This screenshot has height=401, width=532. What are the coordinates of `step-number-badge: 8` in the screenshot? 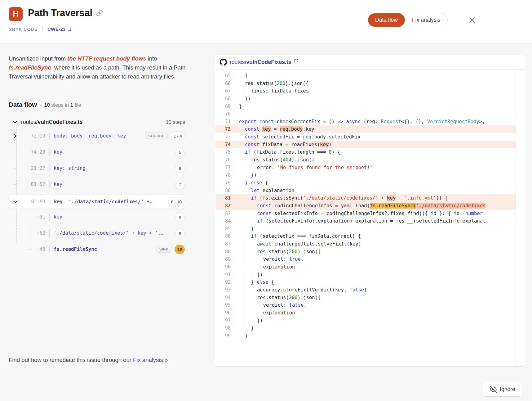 It's located at (180, 217).